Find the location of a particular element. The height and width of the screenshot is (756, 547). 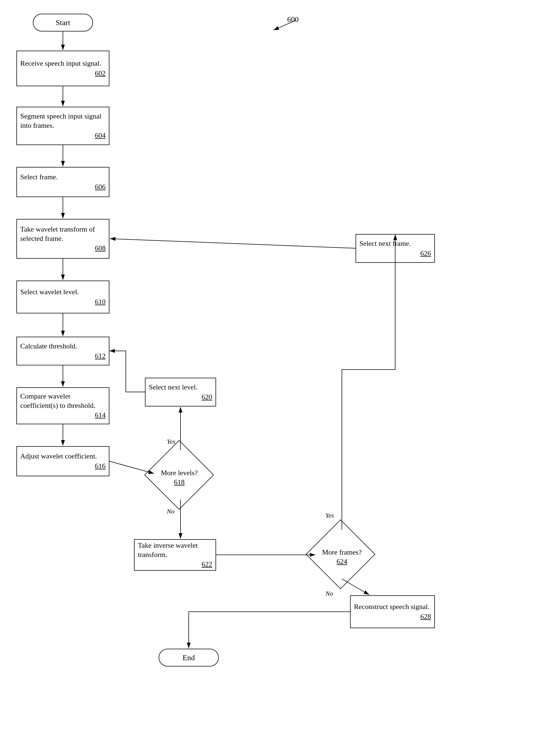

node-620: Select next level. 620 is located at coordinates (181, 392).